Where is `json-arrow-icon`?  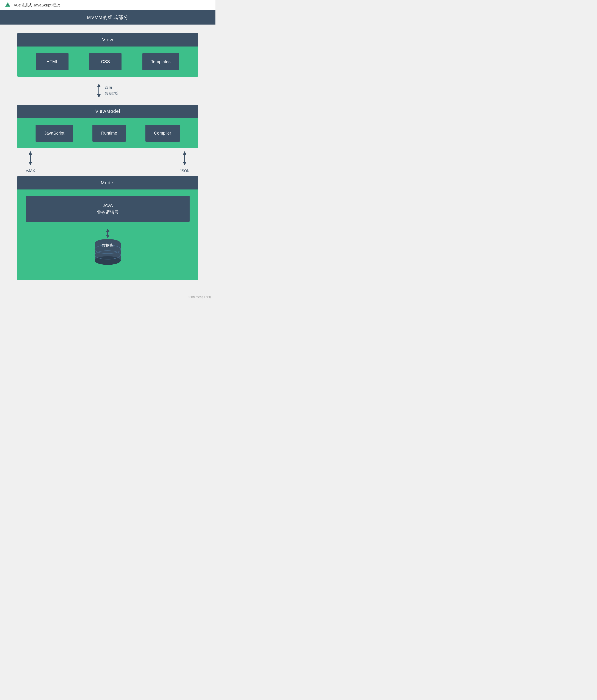
json-arrow-icon is located at coordinates (185, 158).